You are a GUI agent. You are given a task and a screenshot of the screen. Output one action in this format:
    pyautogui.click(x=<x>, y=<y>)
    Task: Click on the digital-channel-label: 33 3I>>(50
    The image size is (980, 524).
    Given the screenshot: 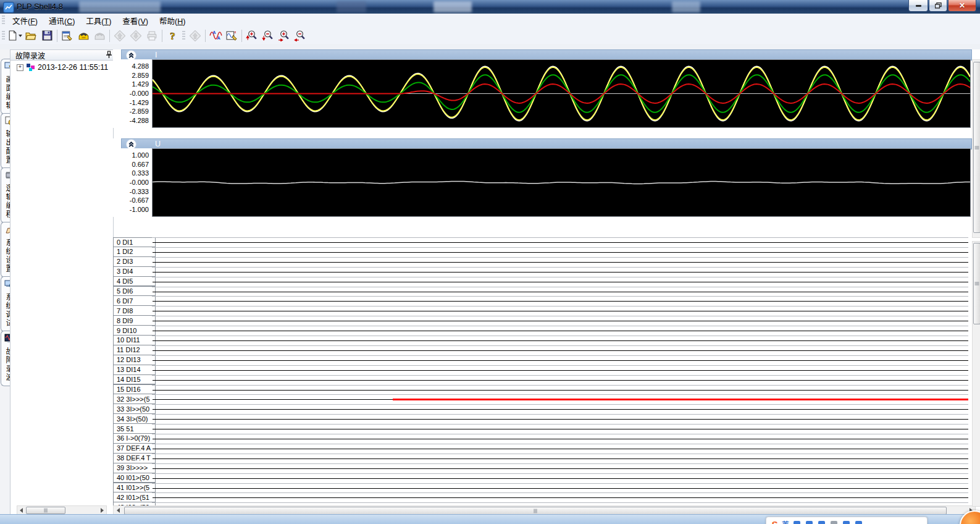 What is the action you would take?
    pyautogui.click(x=135, y=409)
    